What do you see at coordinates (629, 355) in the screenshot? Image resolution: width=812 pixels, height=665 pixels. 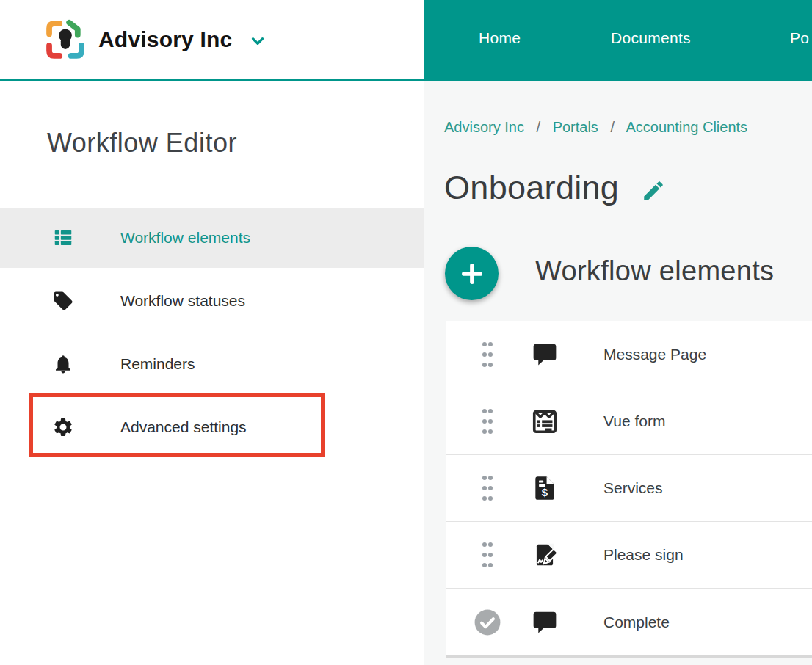 I see `workflow-element-row: Message Page` at bounding box center [629, 355].